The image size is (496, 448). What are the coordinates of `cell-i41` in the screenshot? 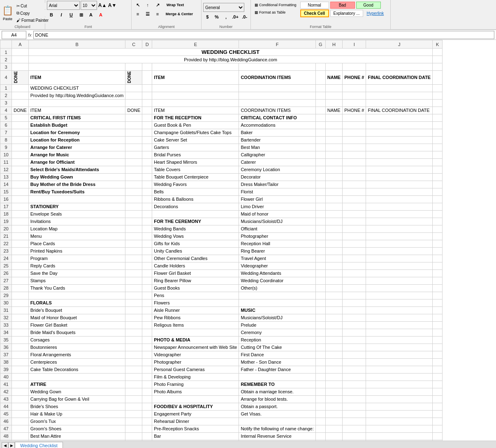 It's located at (355, 384).